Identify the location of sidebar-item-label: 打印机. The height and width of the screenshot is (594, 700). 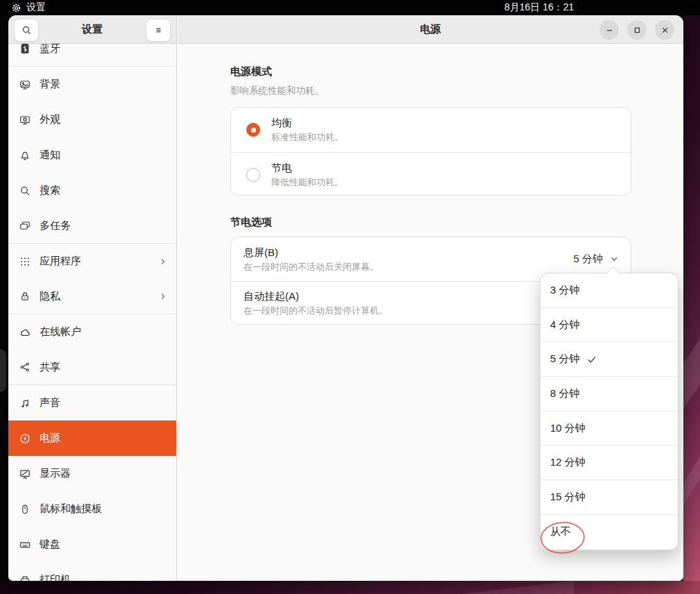
(56, 577).